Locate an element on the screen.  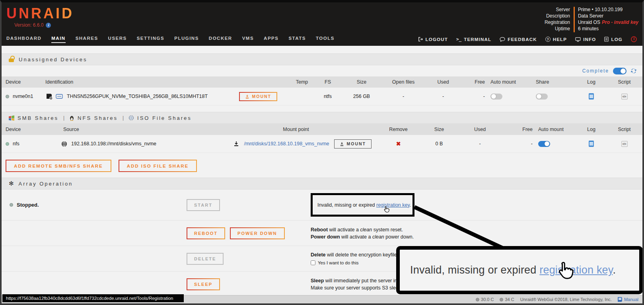
device-open-files: - is located at coordinates (403, 96).